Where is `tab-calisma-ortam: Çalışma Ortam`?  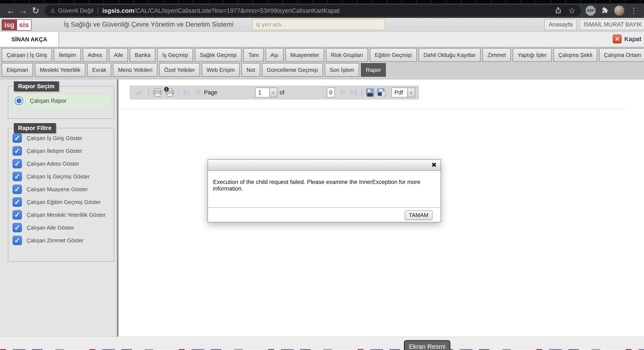 tab-calisma-ortam: Çalışma Ortam is located at coordinates (622, 55).